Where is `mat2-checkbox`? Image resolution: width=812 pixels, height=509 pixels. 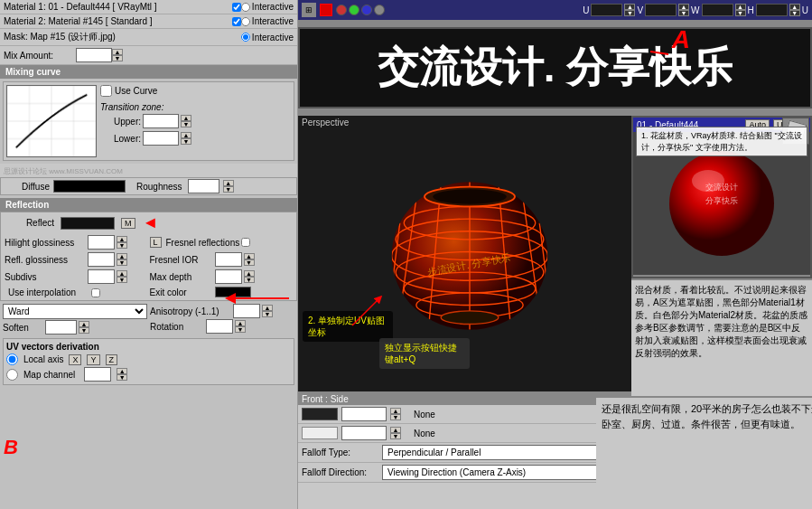 mat2-checkbox is located at coordinates (237, 22).